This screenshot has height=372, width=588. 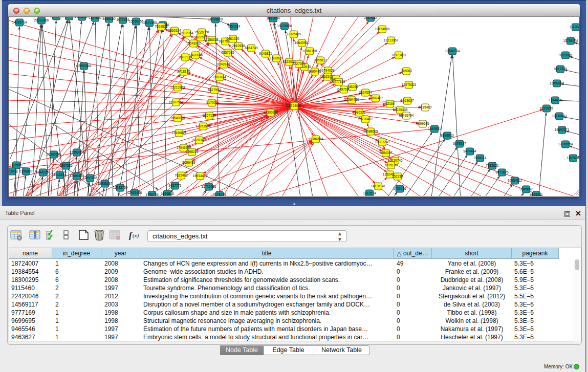 What do you see at coordinates (204, 126) in the screenshot?
I see `svg-text: 17353594` at bounding box center [204, 126].